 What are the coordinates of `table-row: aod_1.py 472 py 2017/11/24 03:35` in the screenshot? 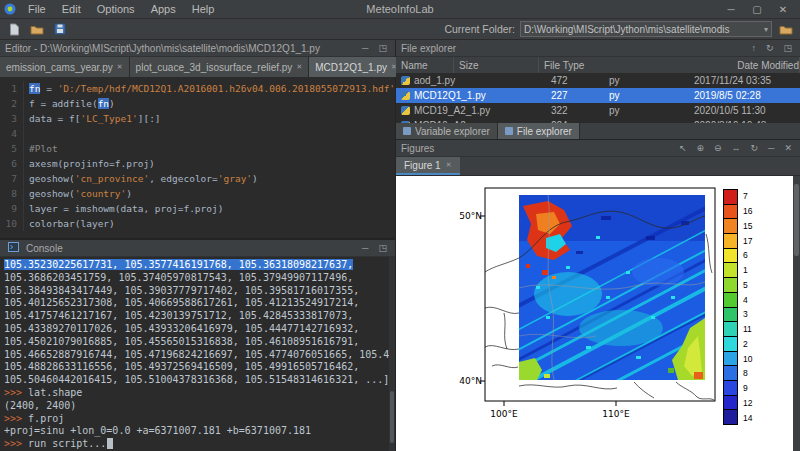 It's located at (598, 80).